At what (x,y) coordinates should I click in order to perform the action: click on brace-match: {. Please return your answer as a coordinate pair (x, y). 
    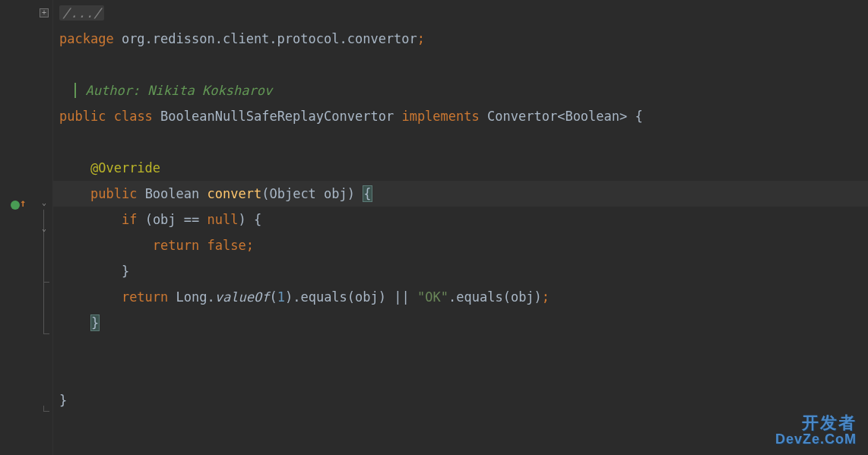
    Looking at the image, I should click on (367, 194).